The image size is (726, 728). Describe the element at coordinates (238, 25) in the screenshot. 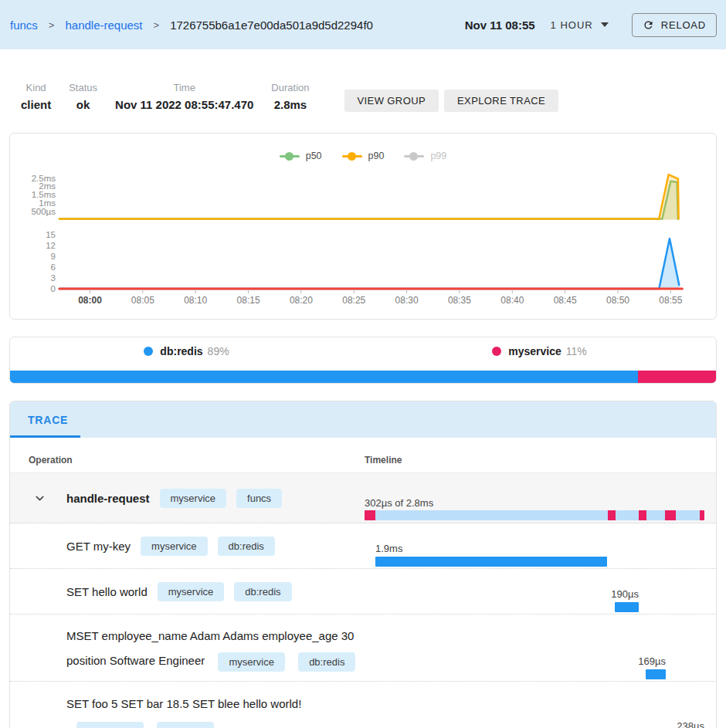

I see `breadcrumb: funcs > handle-request > 1726755b6a1e7e0…` at that location.